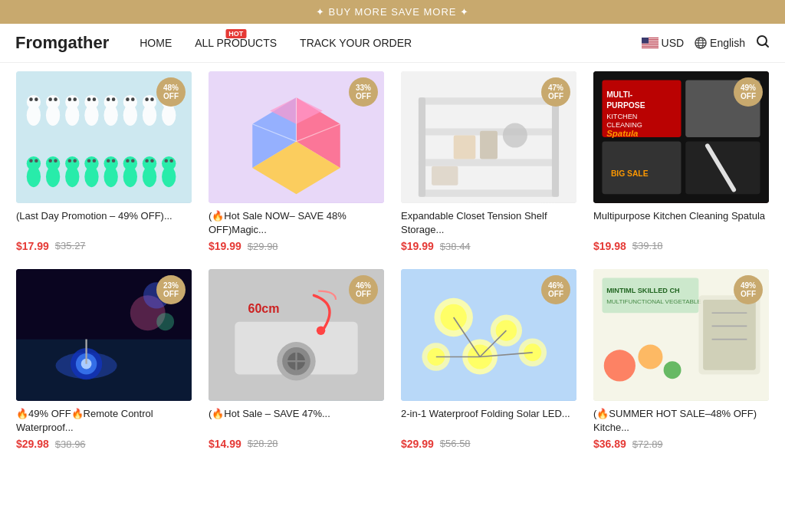 Image resolution: width=785 pixels, height=532 pixels. What do you see at coordinates (296, 444) in the screenshot?
I see `product-prices: $14.99 $28.28` at bounding box center [296, 444].